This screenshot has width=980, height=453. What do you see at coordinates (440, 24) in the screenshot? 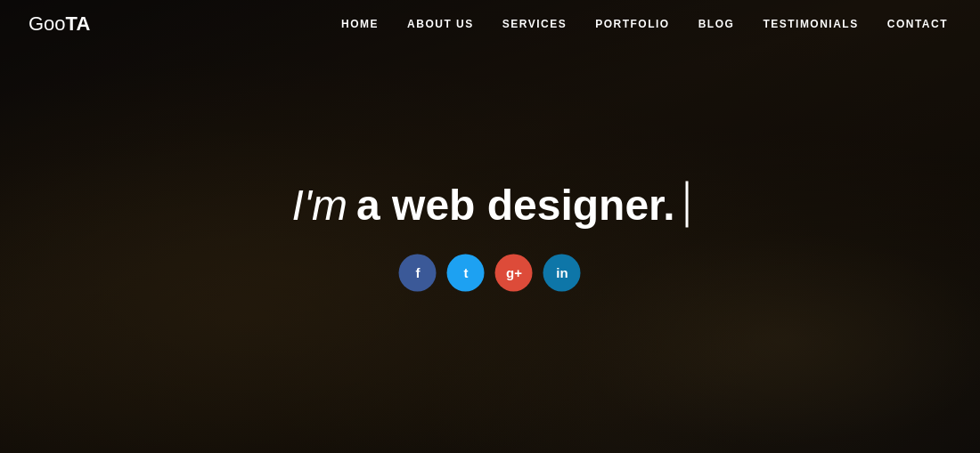
I see `nav-item-about: ABOUT US` at bounding box center [440, 24].